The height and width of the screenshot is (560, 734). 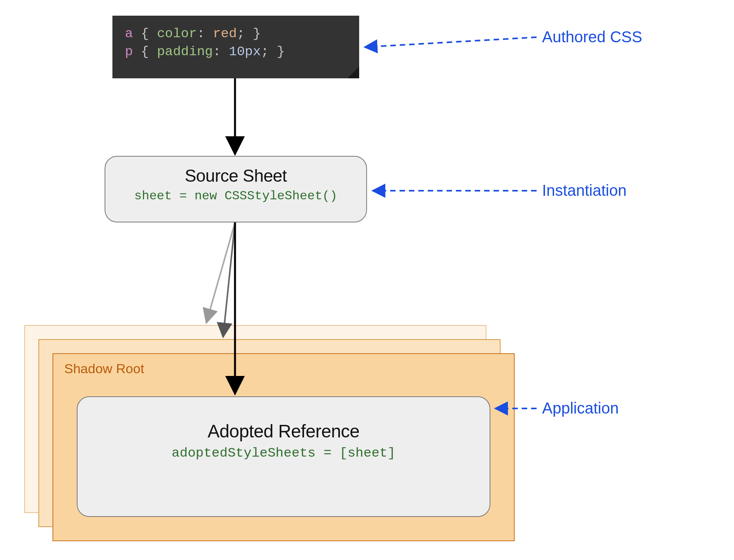 What do you see at coordinates (451, 42) in the screenshot?
I see `annotation-arrow-authored` at bounding box center [451, 42].